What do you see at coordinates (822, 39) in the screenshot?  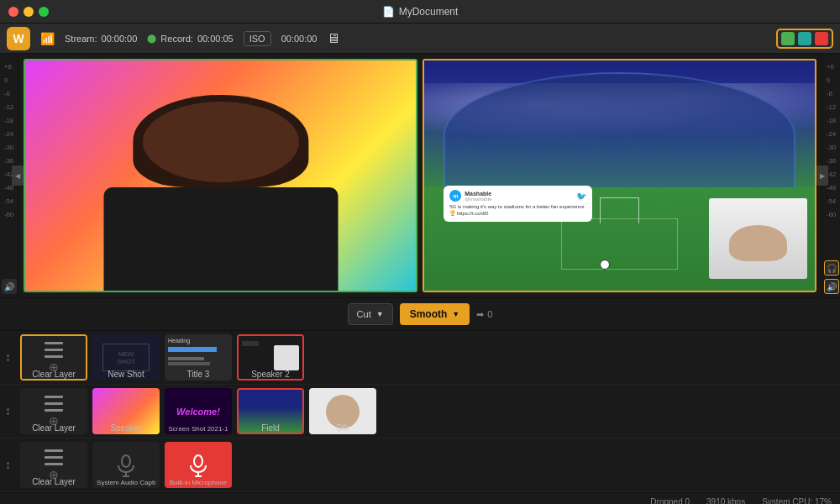 I see `record-red-button` at bounding box center [822, 39].